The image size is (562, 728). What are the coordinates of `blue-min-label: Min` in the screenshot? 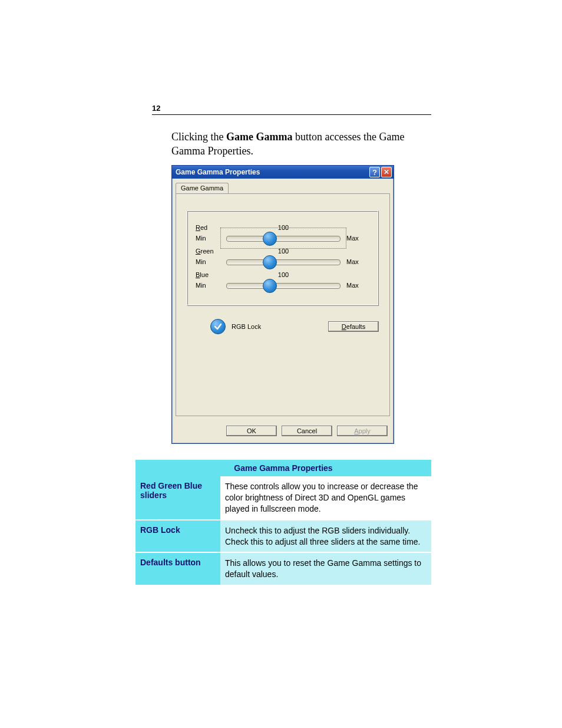 It's located at (208, 285).